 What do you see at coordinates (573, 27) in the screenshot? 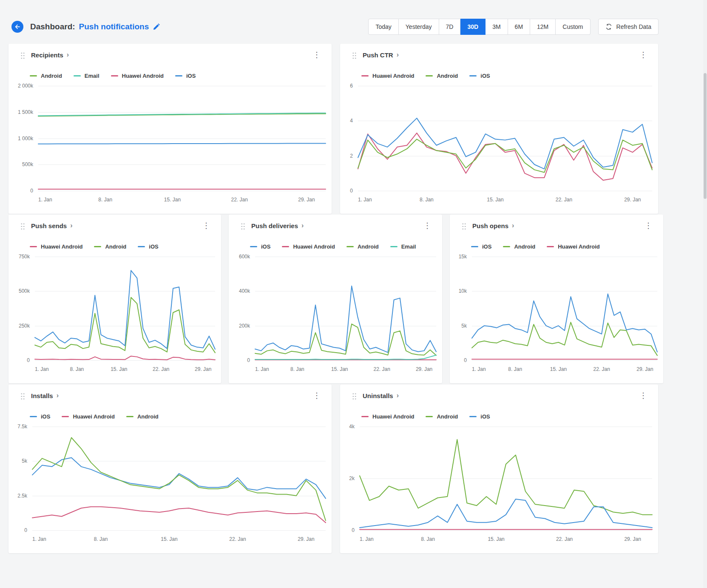
I see `range-button-custom: Custom` at bounding box center [573, 27].